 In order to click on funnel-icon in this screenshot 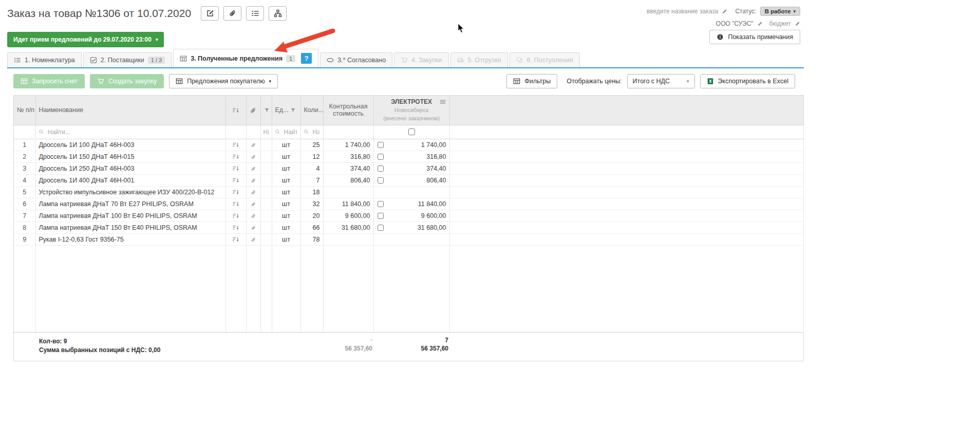, I will do `click(267, 110)`.